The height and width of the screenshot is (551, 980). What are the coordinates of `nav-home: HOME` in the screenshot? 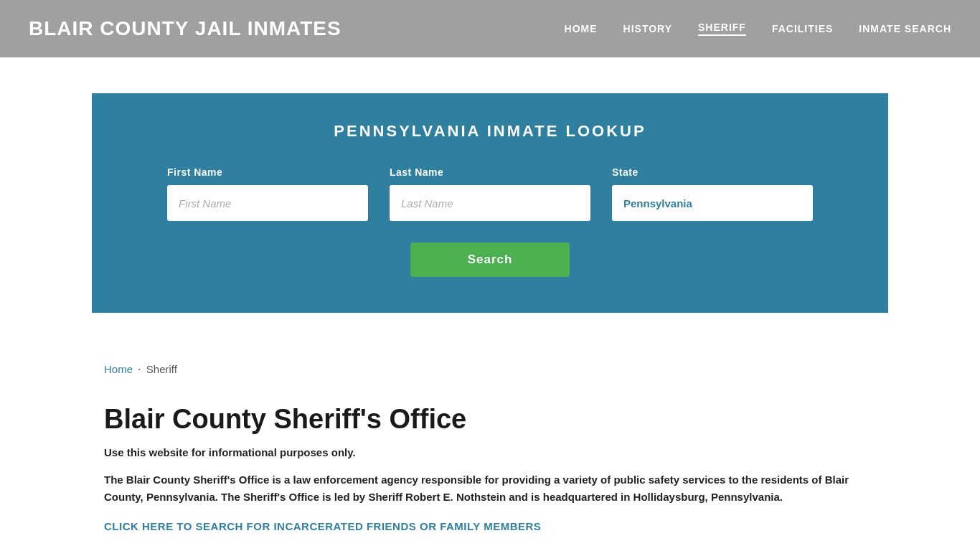 It's located at (581, 29).